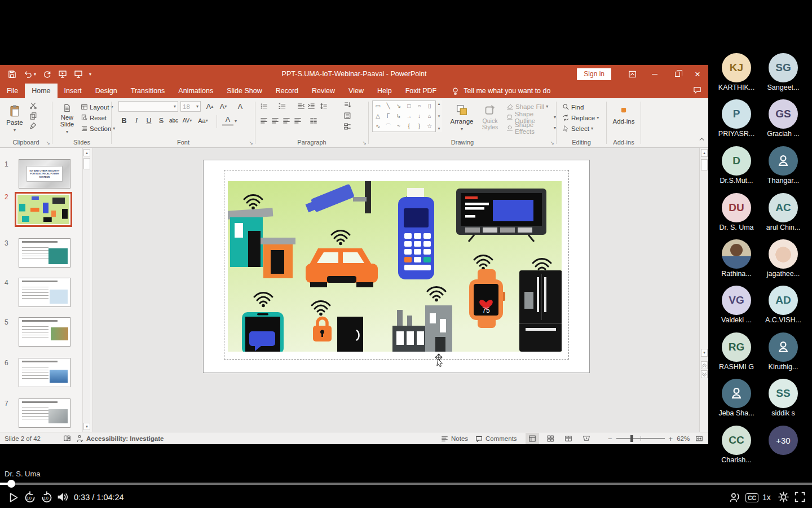 This screenshot has width=812, height=508. I want to click on shape-triangle-icon: △, so click(378, 116).